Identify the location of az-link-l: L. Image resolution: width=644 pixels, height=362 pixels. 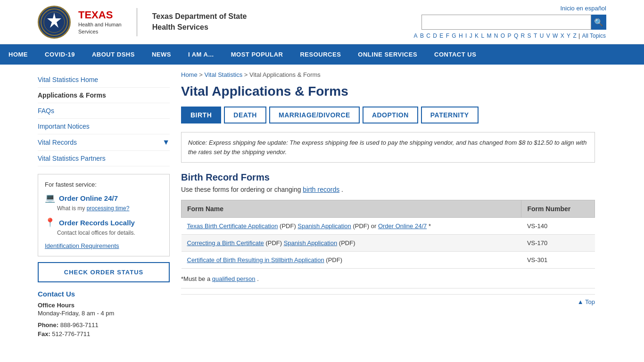
(483, 36).